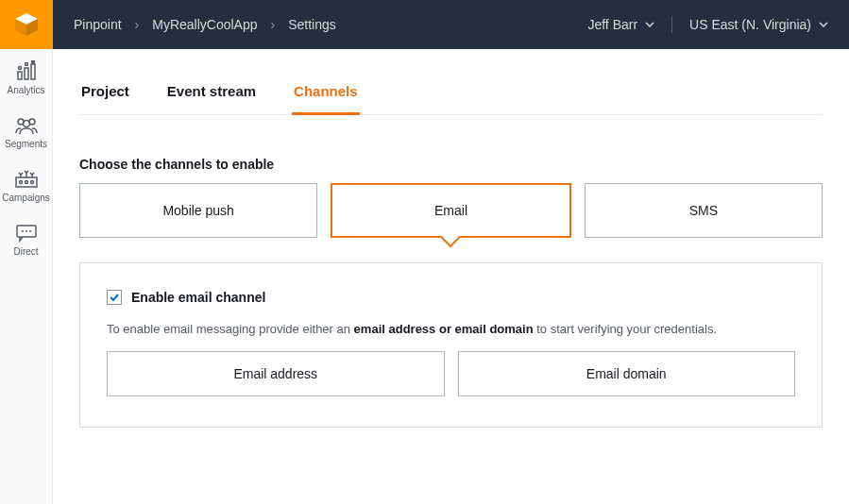  Describe the element at coordinates (26, 71) in the screenshot. I see `analytics-icon` at that location.